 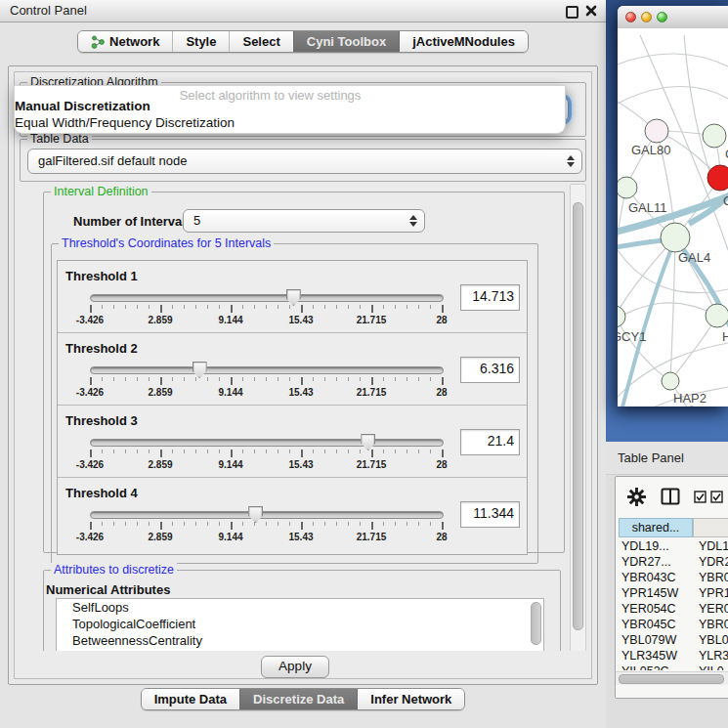 I want to click on tab-impute-data: Impute Data, so click(x=191, y=700).